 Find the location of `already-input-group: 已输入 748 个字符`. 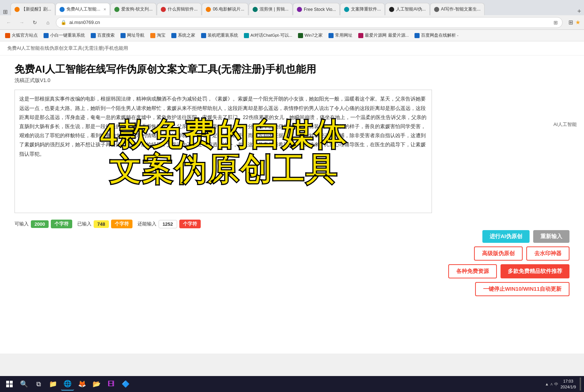

already-input-group: 已输入 748 个字符 is located at coordinates (105, 224).